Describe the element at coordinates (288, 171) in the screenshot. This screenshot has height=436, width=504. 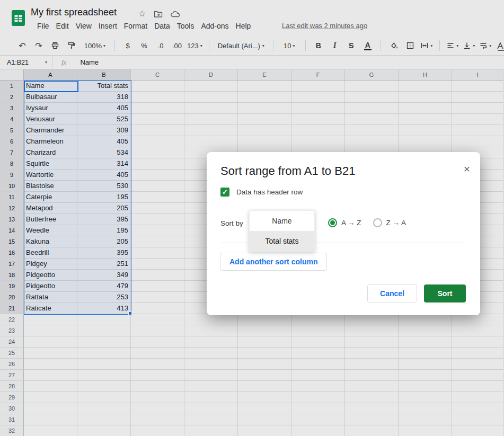
I see `dialog-title: Sort range from A1 to B21` at that location.